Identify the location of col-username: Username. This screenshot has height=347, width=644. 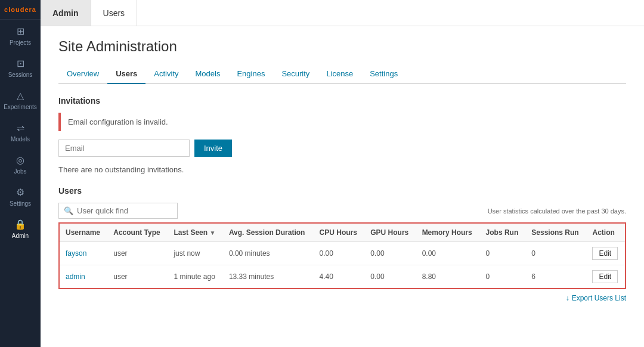
(83, 233).